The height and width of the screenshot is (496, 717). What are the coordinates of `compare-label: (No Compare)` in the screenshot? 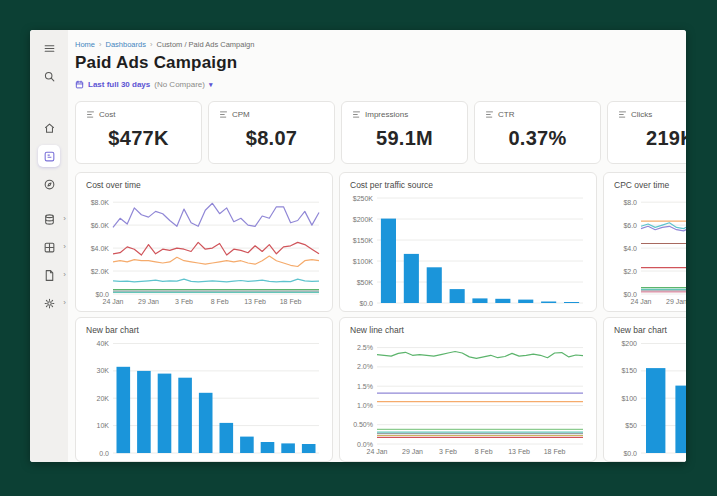 It's located at (180, 84).